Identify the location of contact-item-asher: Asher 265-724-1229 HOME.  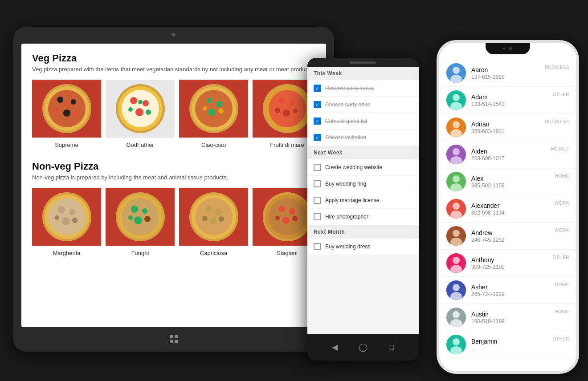
(508, 290).